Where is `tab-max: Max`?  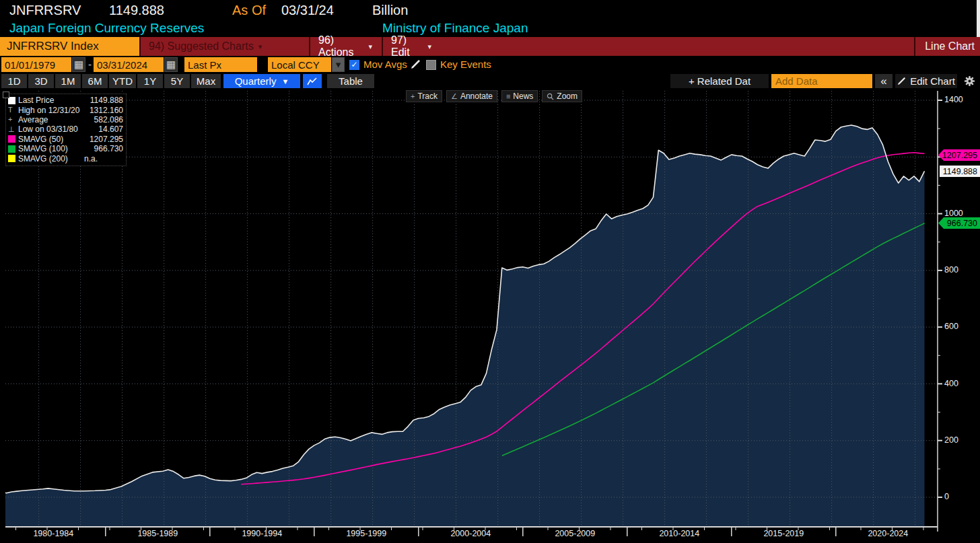 tab-max: Max is located at coordinates (206, 81).